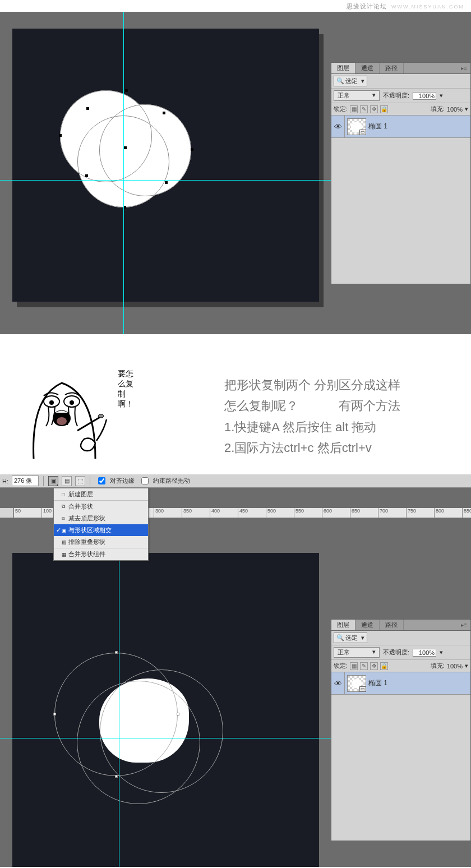 This screenshot has height=868, width=471. What do you see at coordinates (401, 625) in the screenshot?
I see `panel-tabs: 图层 通道 路径 ▸≡` at bounding box center [401, 625].